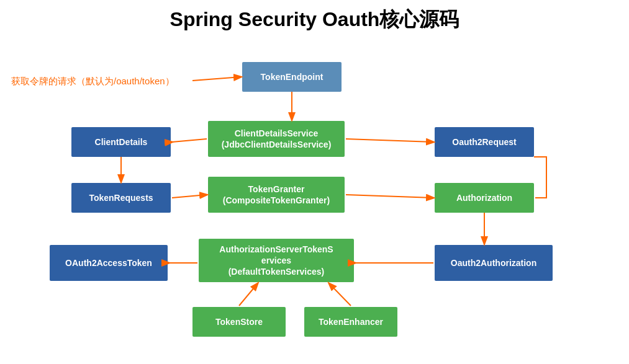  What do you see at coordinates (351, 322) in the screenshot?
I see `node-token-enhancer: TokenEnhancer` at bounding box center [351, 322].